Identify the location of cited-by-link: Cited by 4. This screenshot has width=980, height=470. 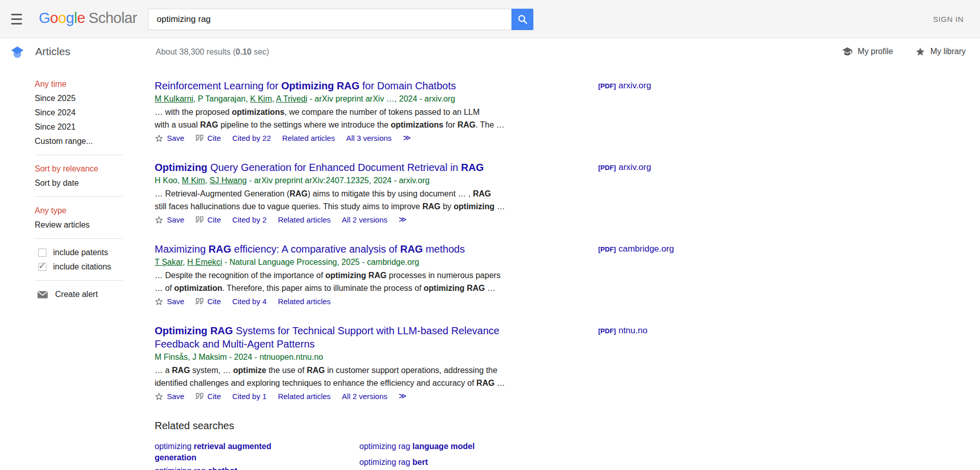
(250, 301).